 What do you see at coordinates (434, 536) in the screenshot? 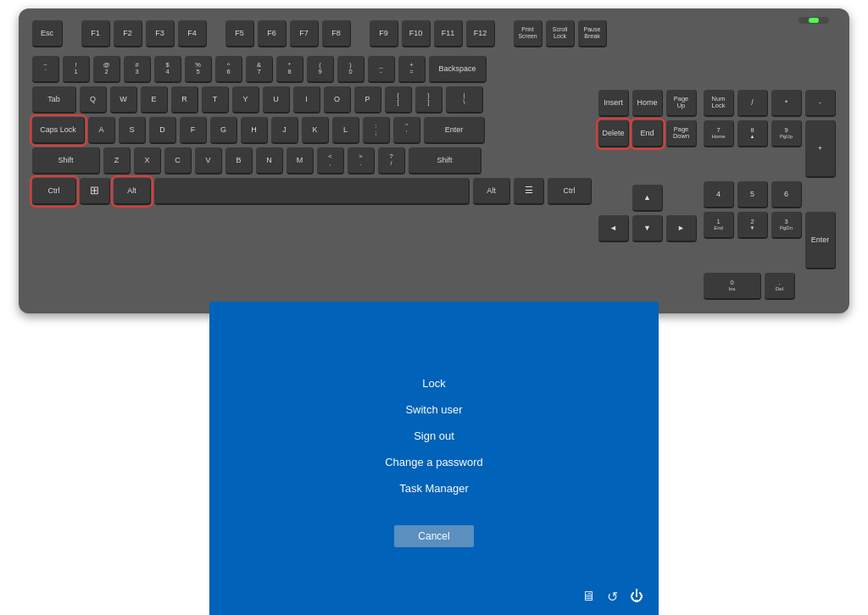
I see `dialog-cancel-button: Cancel` at bounding box center [434, 536].